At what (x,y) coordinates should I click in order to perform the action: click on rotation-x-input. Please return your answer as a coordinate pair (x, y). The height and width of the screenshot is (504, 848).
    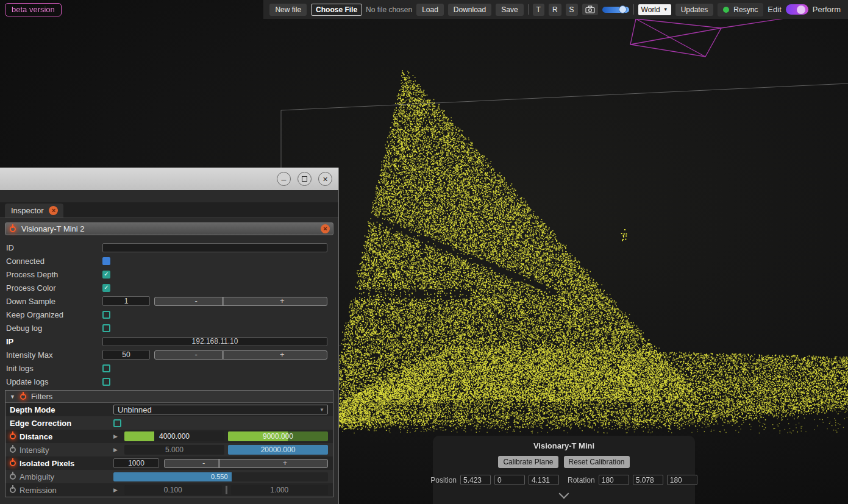
    Looking at the image, I should click on (614, 480).